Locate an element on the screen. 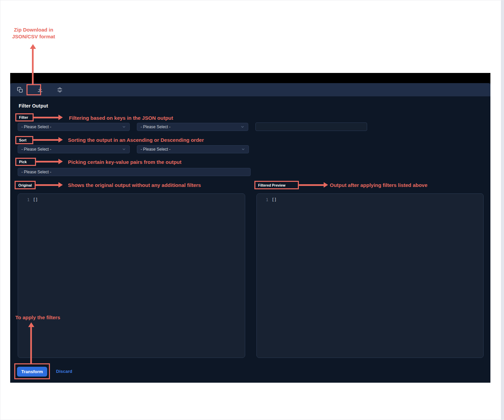 This screenshot has height=420, width=504. sort-order-select-value: - Please Select - is located at coordinates (156, 149).